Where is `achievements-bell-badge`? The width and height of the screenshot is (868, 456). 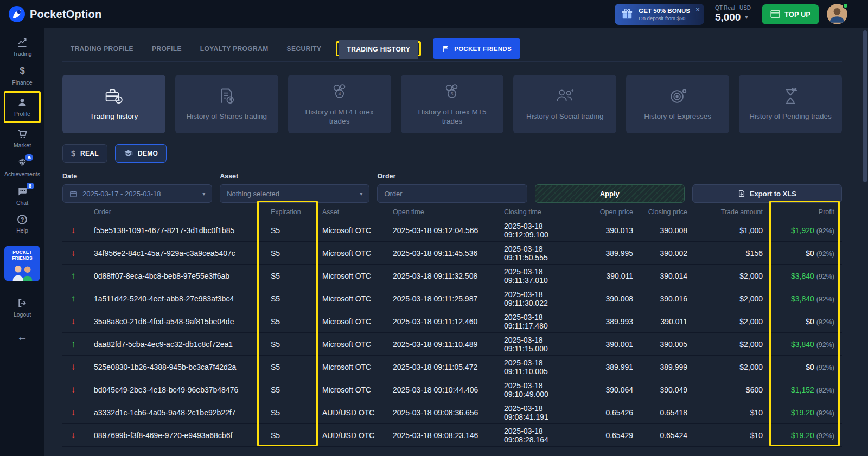
achievements-bell-badge is located at coordinates (29, 157).